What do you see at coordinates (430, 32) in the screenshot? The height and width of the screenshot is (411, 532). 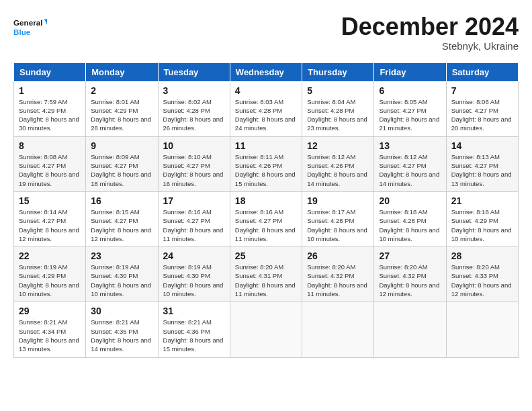 I see `title-block: December 2024 Stebnyk, Ukraine` at bounding box center [430, 32].